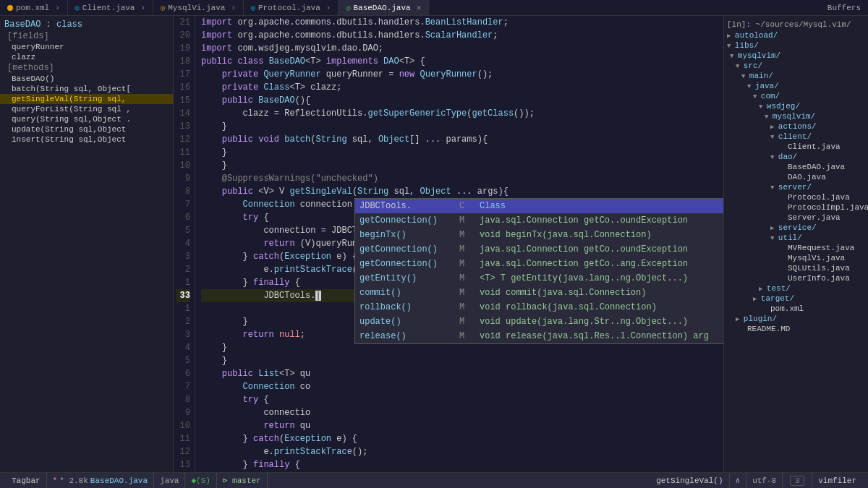  I want to click on ac-item-getconnection-2: getConnection() M java.sql.Connection ge…, so click(540, 249).